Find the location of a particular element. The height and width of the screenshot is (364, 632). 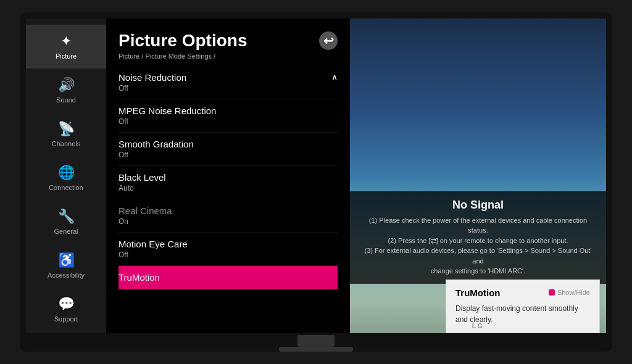

smooth-gradation-label: Smooth Gradation is located at coordinates (228, 144).